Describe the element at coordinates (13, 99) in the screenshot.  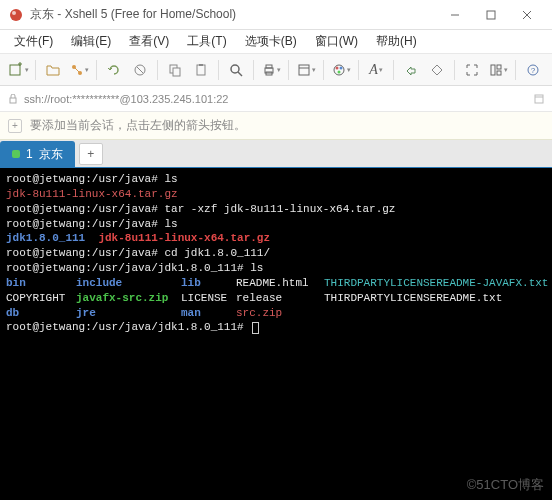
I see `lock-icon` at that location.